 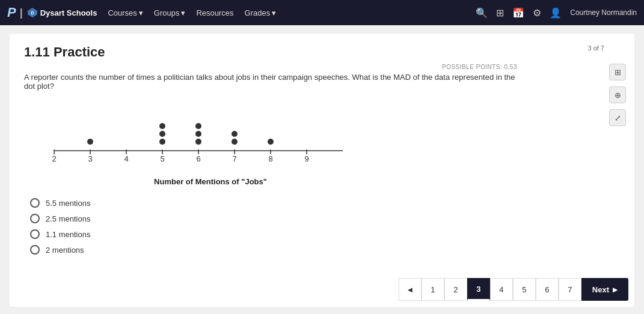 What do you see at coordinates (307, 159) in the screenshot?
I see `svg-text: 9` at bounding box center [307, 159].